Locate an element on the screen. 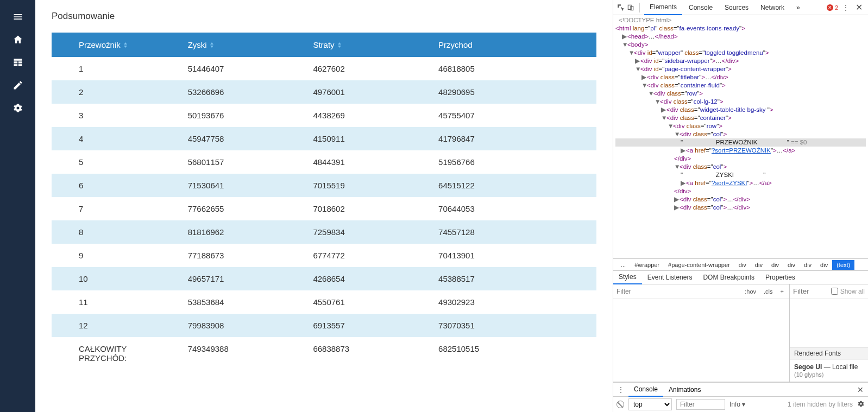 The width and height of the screenshot is (868, 412). cell: 73070351 is located at coordinates (512, 326).